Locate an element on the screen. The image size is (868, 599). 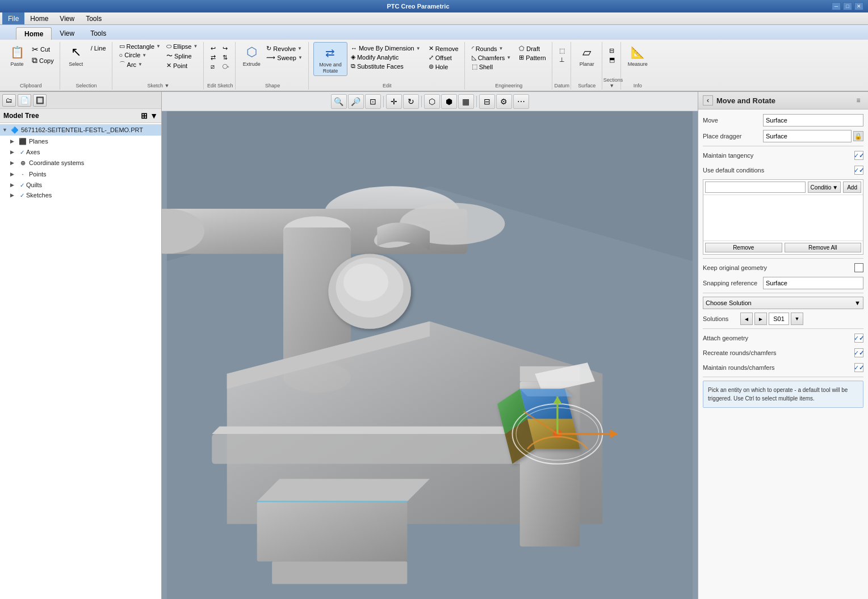
points-expand-icon: ▶ is located at coordinates (14, 174).